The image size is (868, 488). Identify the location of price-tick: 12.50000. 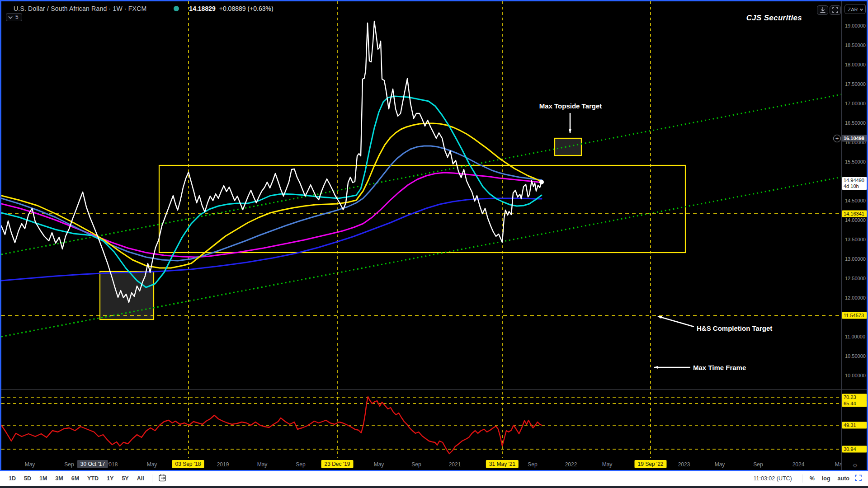
(855, 278).